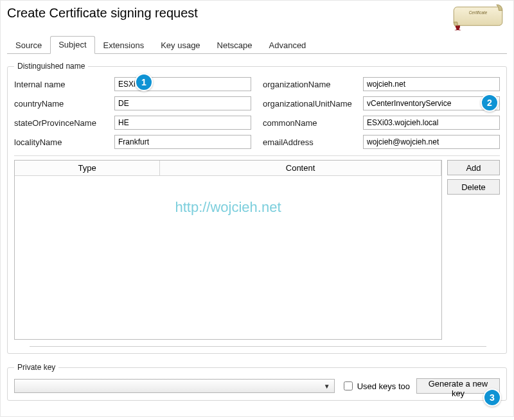 This screenshot has width=514, height=420. Describe the element at coordinates (474, 187) in the screenshot. I see `delete-button: Delete` at that location.